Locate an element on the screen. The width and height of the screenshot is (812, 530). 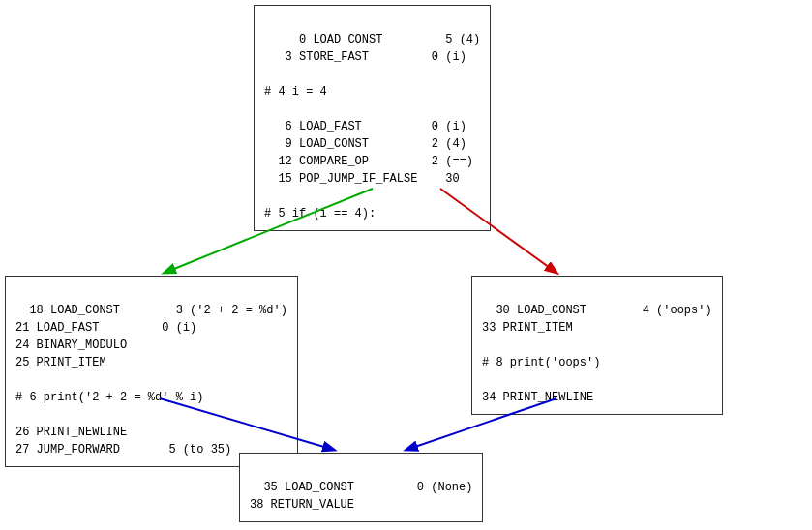
right-box-content: 30 LOAD_CONST 4 ('oops') 33 PRINT_ITEM #… is located at coordinates (597, 354).